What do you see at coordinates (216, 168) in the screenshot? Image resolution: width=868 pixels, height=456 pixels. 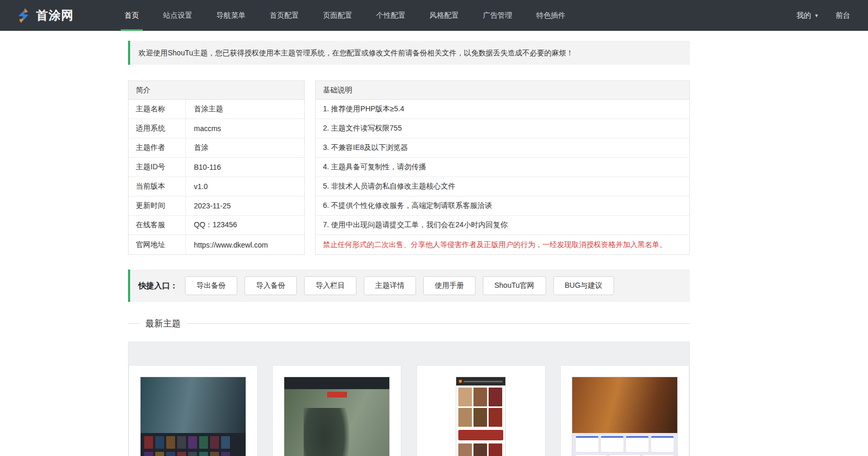 I see `intro-panel: 简介 主题名称 首涂主题 适用系统 maccms 主题作者 首涂 主题ID号 B…` at bounding box center [216, 168].